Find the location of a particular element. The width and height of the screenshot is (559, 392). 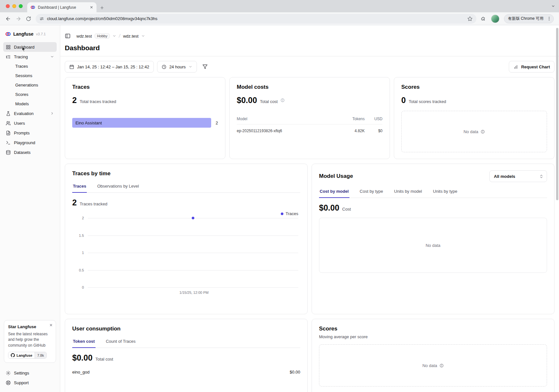

model-usage-cost-value: $0.00 is located at coordinates (329, 208).